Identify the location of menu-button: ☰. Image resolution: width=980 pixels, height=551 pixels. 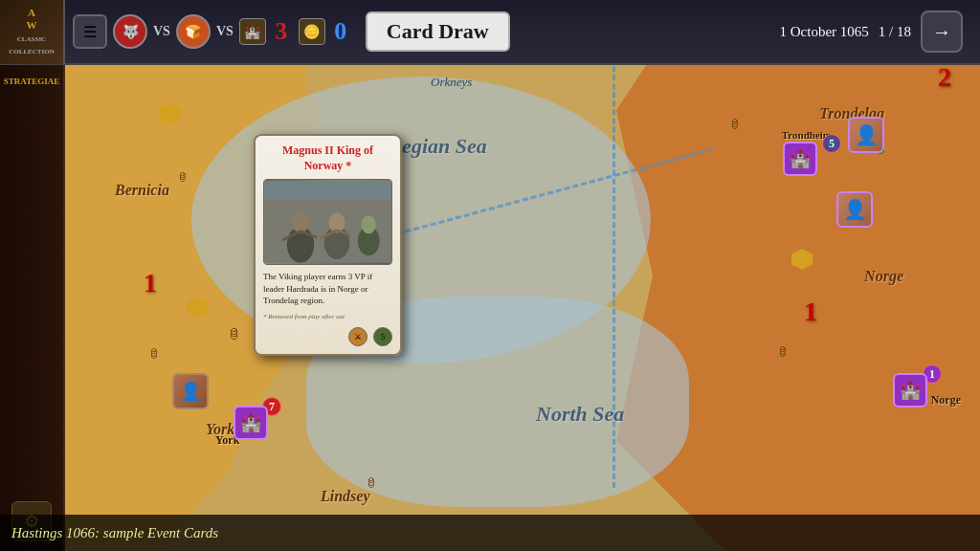
(90, 32).